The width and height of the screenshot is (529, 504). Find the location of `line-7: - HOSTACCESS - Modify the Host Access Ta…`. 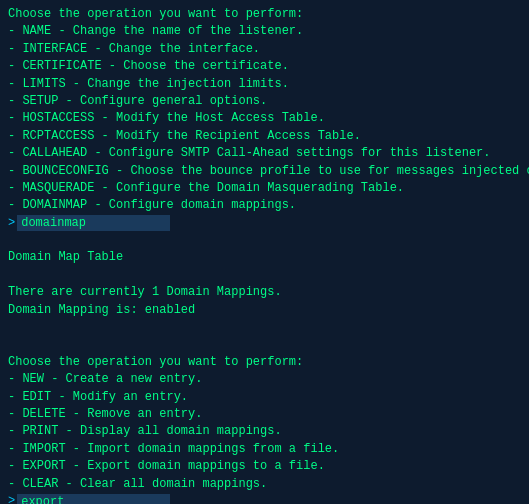

line-7: - HOSTACCESS - Modify the Host Access Ta… is located at coordinates (264, 118).